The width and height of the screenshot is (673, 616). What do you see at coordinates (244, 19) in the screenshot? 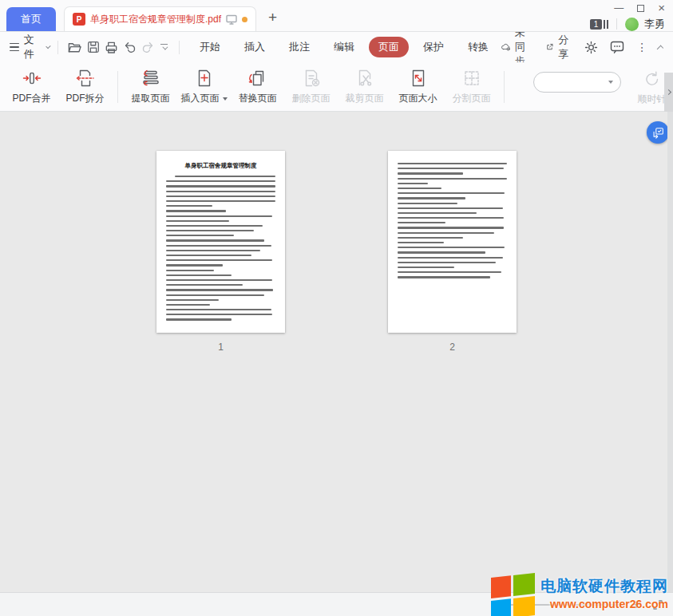
I see `unsaved-dot-icon` at bounding box center [244, 19].